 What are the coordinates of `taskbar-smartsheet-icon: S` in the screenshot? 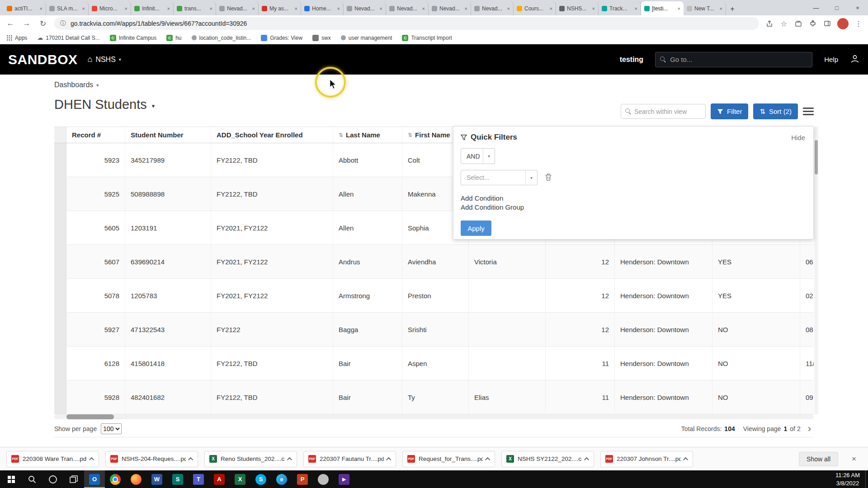 It's located at (178, 479).